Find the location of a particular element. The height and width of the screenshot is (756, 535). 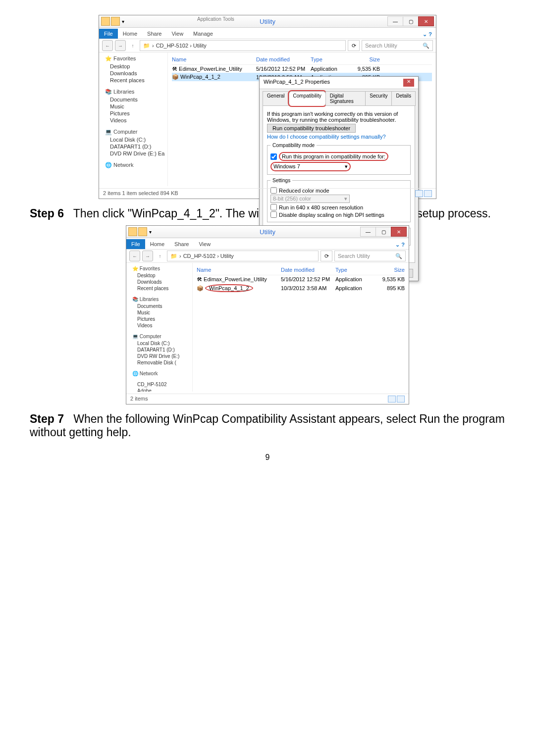

status-bar: 2 items is located at coordinates (268, 399).